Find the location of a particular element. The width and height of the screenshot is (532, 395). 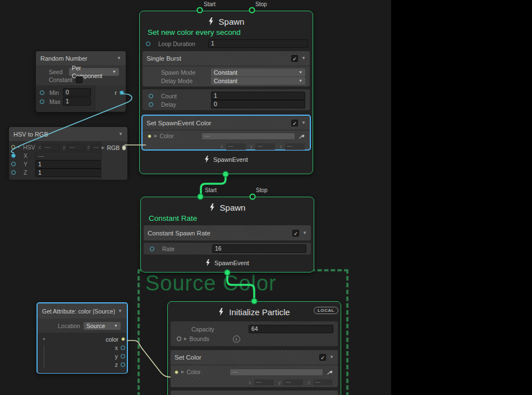

hsv-y-port is located at coordinates (13, 164).